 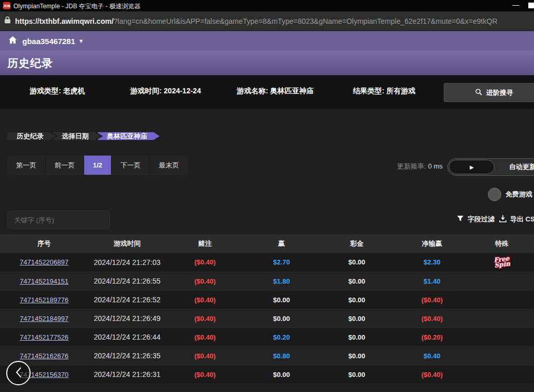 I want to click on prev-page-button: 前一页, so click(x=65, y=165).